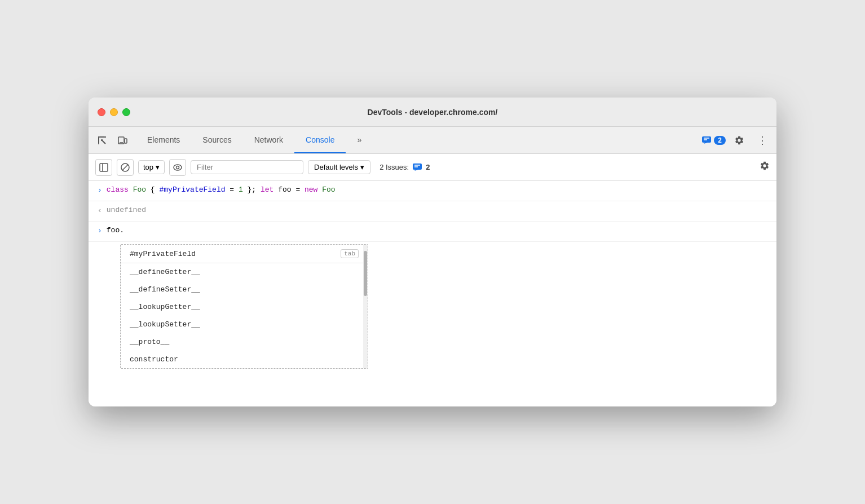 Image resolution: width=865 pixels, height=504 pixels. What do you see at coordinates (247, 167) in the screenshot?
I see `filter-input` at bounding box center [247, 167].